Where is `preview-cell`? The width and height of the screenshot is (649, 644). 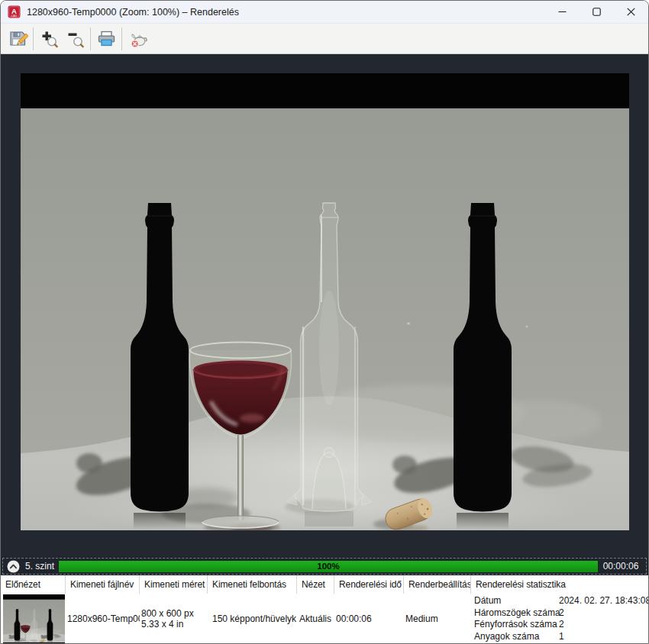 preview-cell is located at coordinates (34, 618).